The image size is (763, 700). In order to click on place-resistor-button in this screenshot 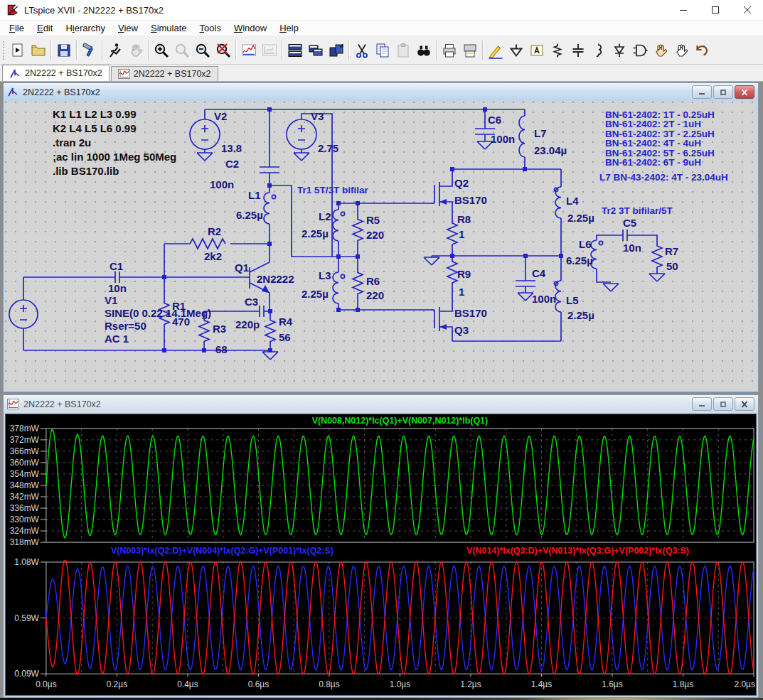, I will do `click(557, 50)`.